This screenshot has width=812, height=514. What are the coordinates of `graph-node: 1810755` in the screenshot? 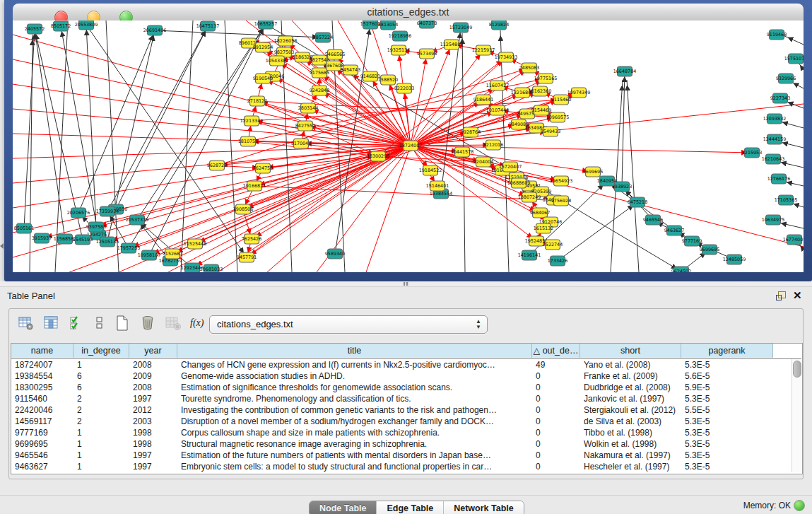 It's located at (248, 141).